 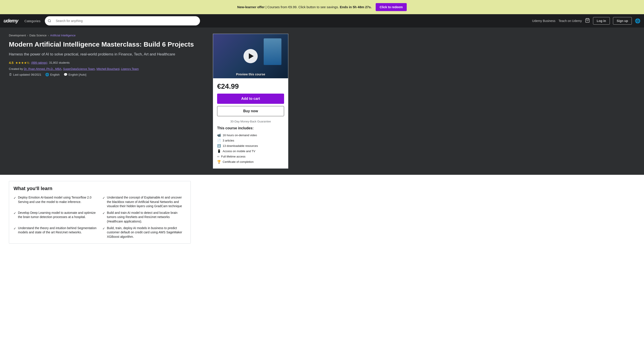 What do you see at coordinates (48, 36) in the screenshot?
I see `breadcrumb-sep-2: ›` at bounding box center [48, 36].